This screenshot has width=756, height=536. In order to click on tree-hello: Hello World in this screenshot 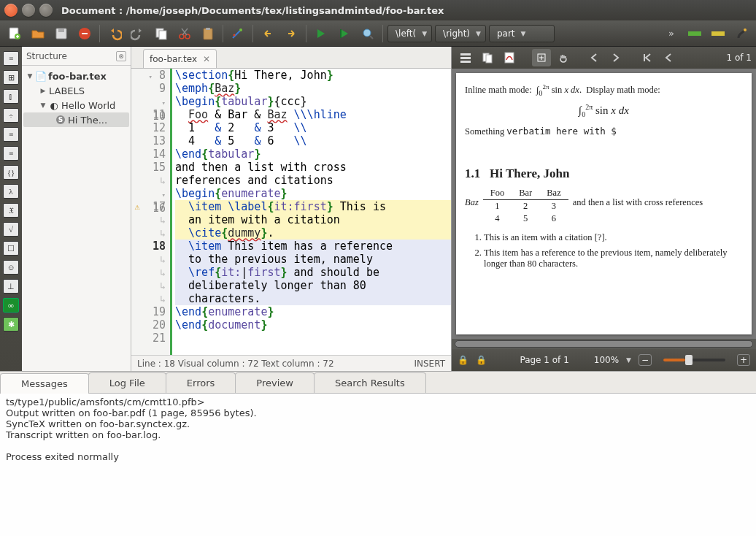, I will do `click(88, 105)`.